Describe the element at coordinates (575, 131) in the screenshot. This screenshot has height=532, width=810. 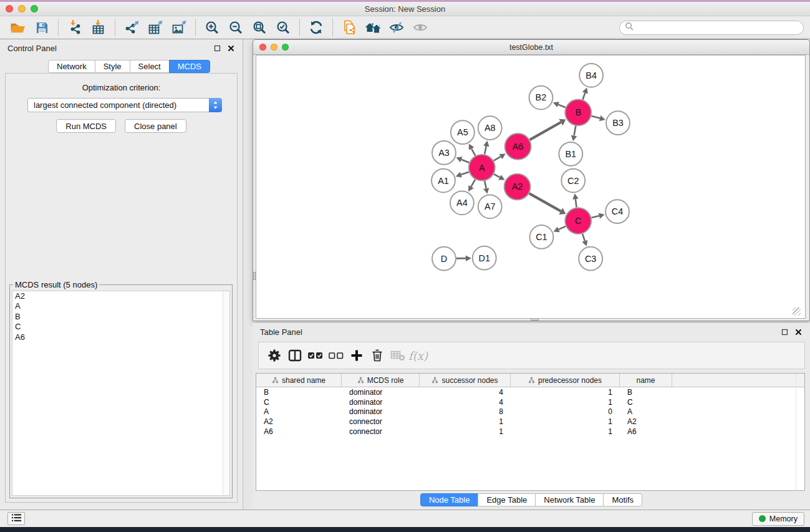
I see `edge-B-B1` at that location.